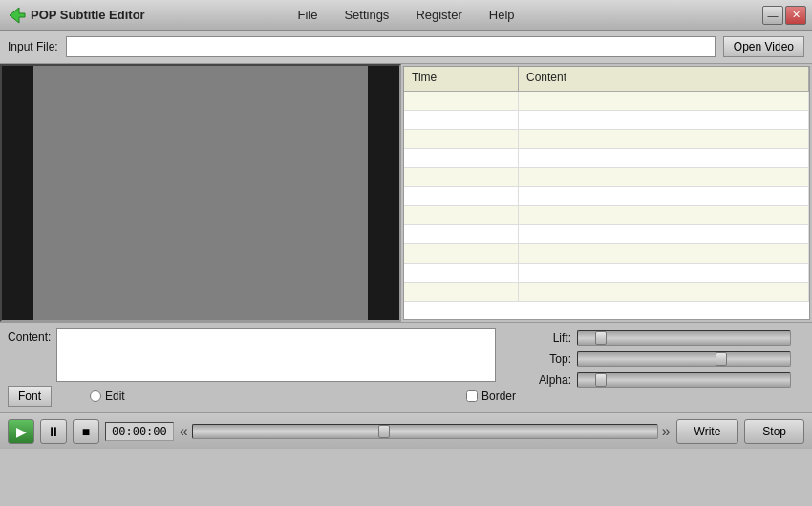  I want to click on rewind-icon: «, so click(183, 432).